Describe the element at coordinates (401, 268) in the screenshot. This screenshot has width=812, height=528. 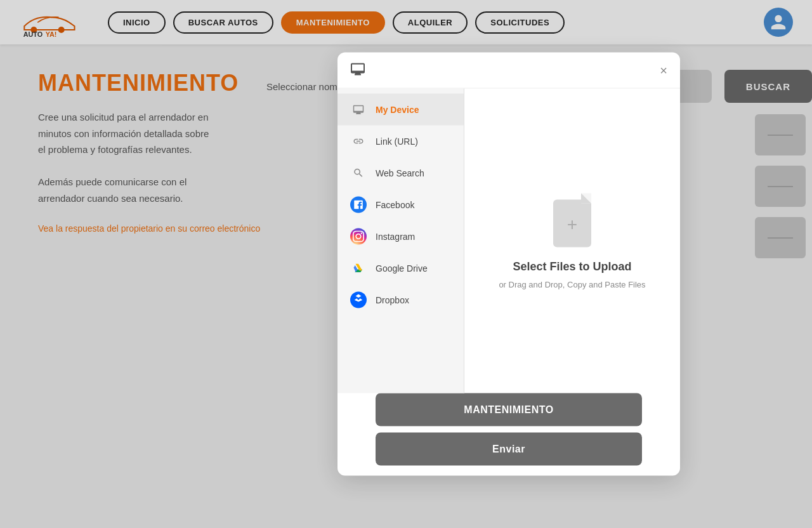
I see `side-item-google-drive: Google Drive` at that location.